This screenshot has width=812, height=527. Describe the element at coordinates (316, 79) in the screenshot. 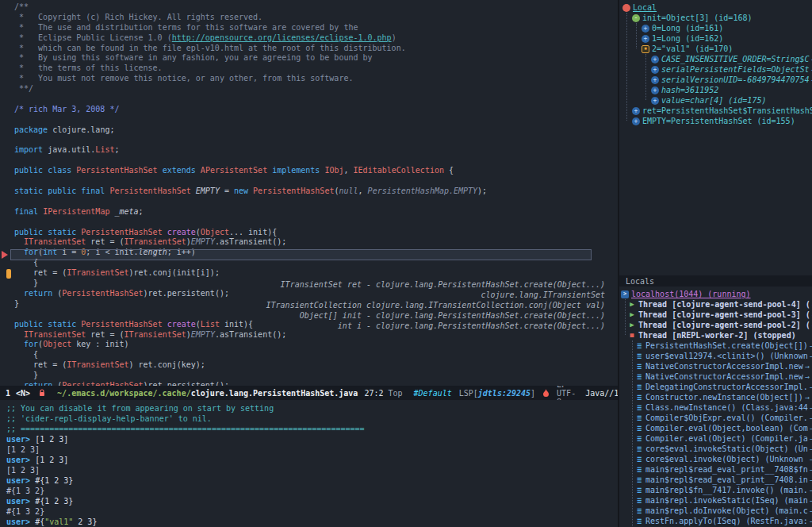

I see `code-line: * You must not remove this notice, or an…` at that location.